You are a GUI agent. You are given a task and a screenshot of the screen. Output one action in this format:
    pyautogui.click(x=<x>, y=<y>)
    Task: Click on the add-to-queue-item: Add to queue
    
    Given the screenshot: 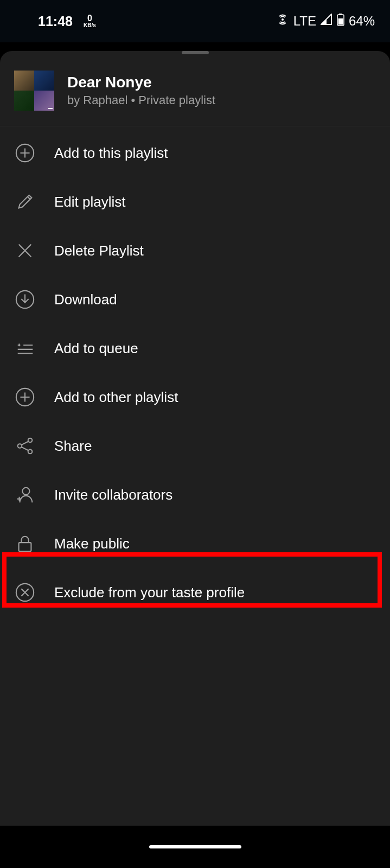 What is the action you would take?
    pyautogui.click(x=195, y=348)
    